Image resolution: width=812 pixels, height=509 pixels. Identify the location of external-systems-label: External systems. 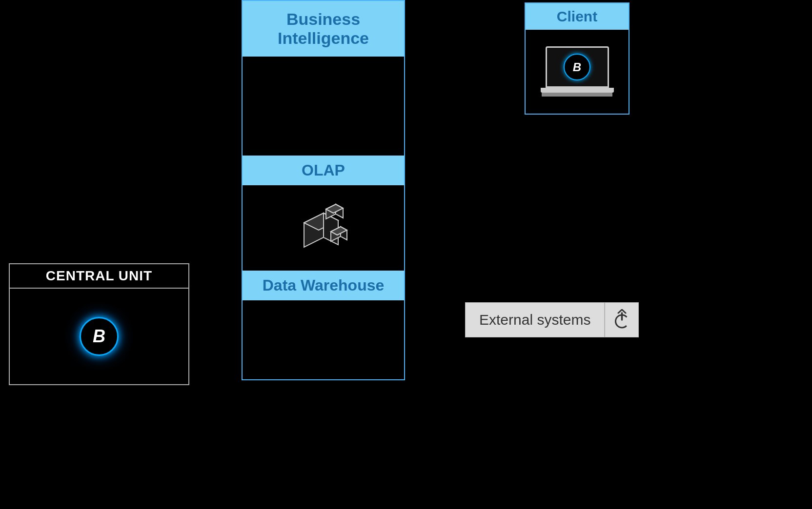
(535, 320).